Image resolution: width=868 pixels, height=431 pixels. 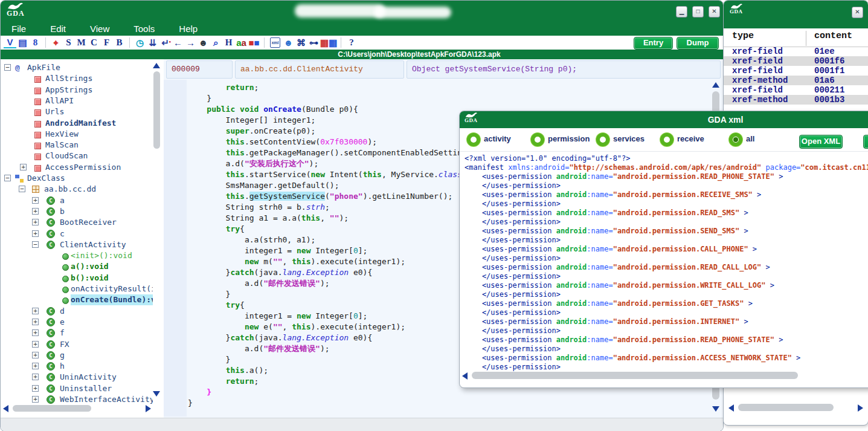 I want to click on tree-scroll-down-arrow, so click(x=156, y=394).